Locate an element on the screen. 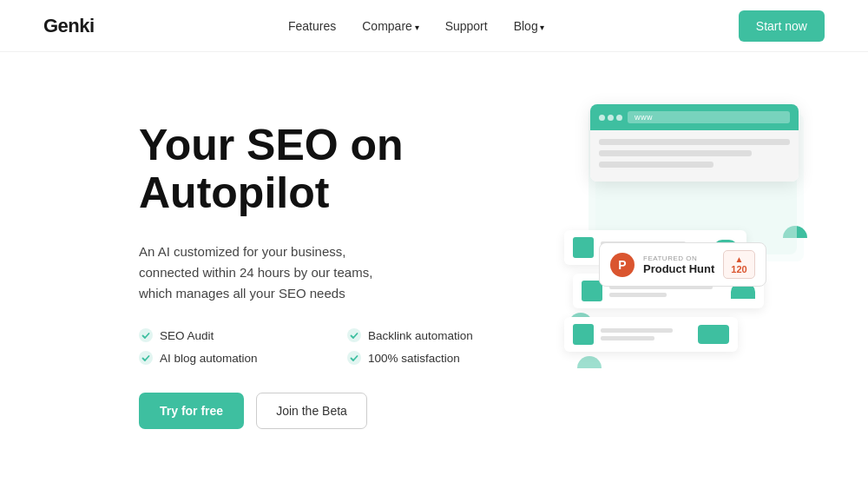 The image size is (868, 489). nav-item-blog: Blog is located at coordinates (529, 26).